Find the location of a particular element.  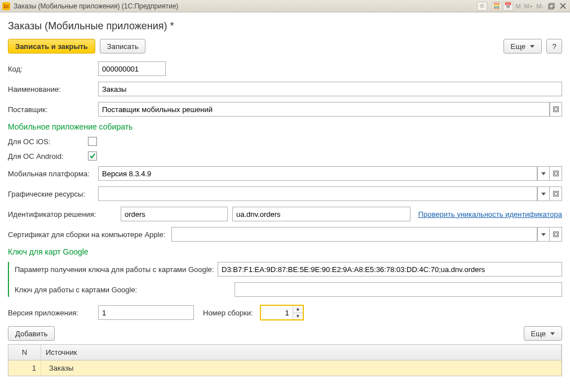

build-number-spinner: ▲ ▼ is located at coordinates (282, 313).